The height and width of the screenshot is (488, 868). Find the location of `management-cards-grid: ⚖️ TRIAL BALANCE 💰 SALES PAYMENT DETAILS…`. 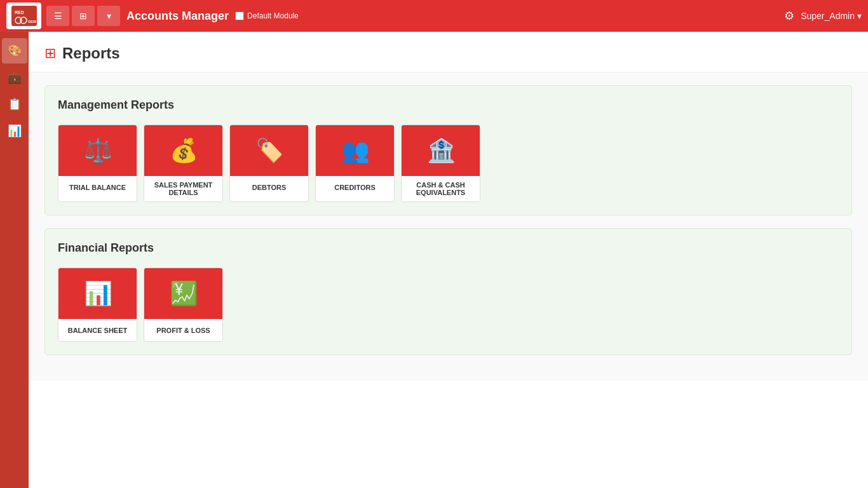

management-cards-grid: ⚖️ TRIAL BALANCE 💰 SALES PAYMENT DETAILS… is located at coordinates (449, 163).